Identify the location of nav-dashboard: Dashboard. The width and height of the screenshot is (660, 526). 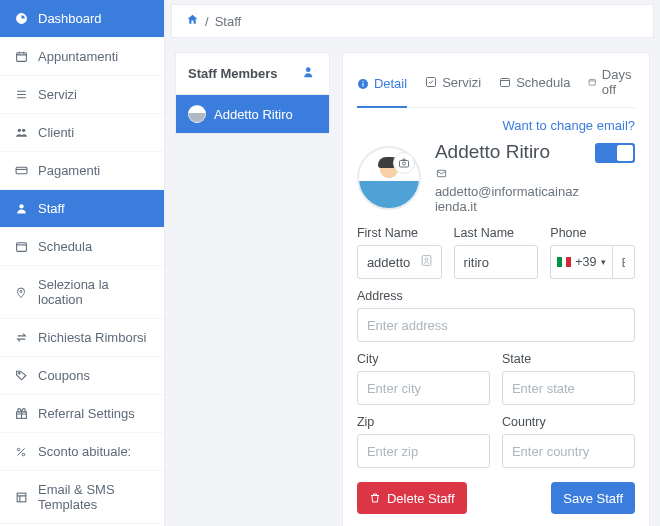
(82, 19).